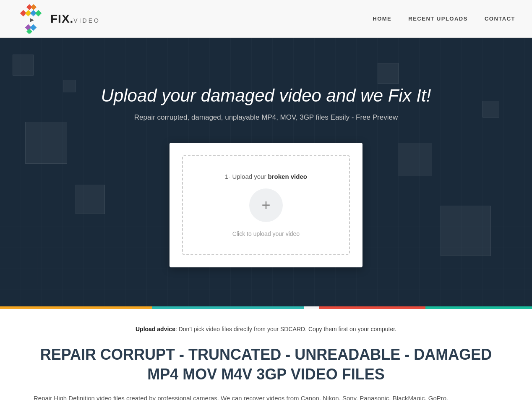  Describe the element at coordinates (382, 18) in the screenshot. I see `nav-home: HOME` at that location.